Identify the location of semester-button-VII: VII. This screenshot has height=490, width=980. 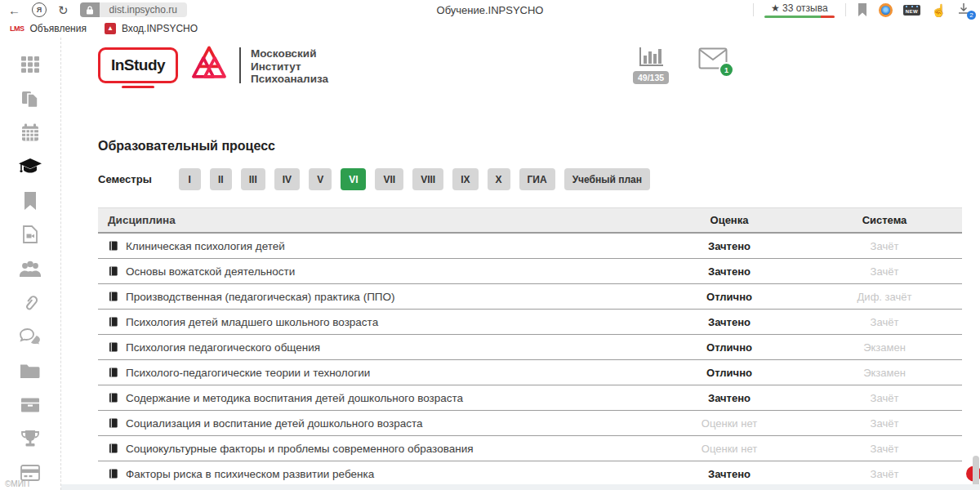
(389, 180).